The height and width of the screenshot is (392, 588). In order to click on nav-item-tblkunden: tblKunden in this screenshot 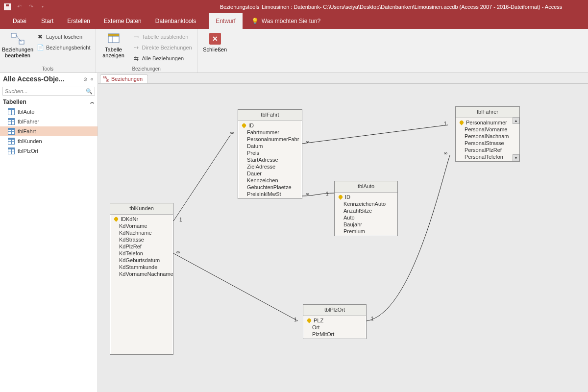, I will do `click(49, 141)`.